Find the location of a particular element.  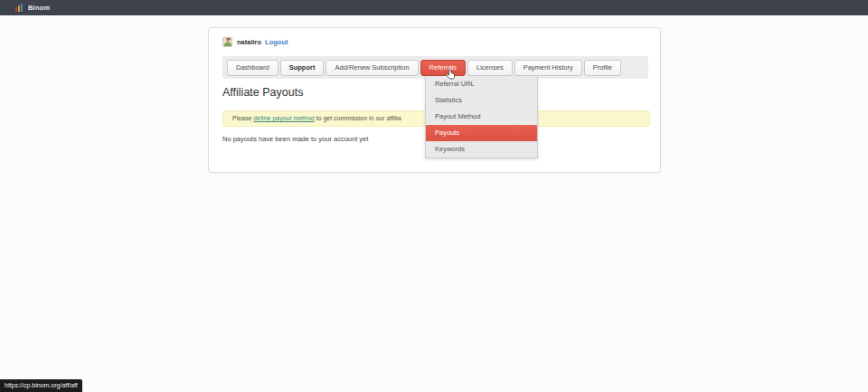

dropdown-item-payouts: Payouts is located at coordinates (481, 133).